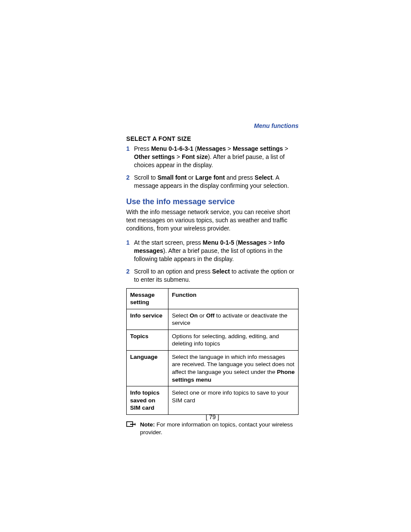 This screenshot has height=532, width=411. Describe the element at coordinates (216, 157) in the screenshot. I see `list-item-body: Press Menu 0-1-6-3-1 (Messages > Message…` at that location.